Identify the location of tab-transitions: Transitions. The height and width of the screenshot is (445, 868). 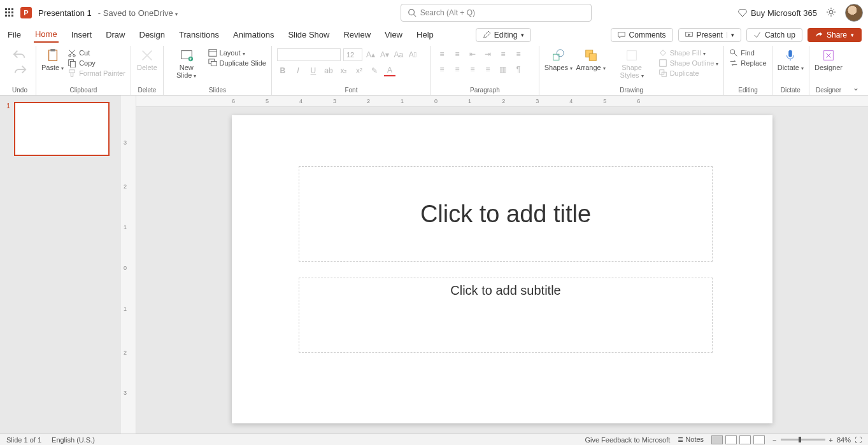
(199, 34).